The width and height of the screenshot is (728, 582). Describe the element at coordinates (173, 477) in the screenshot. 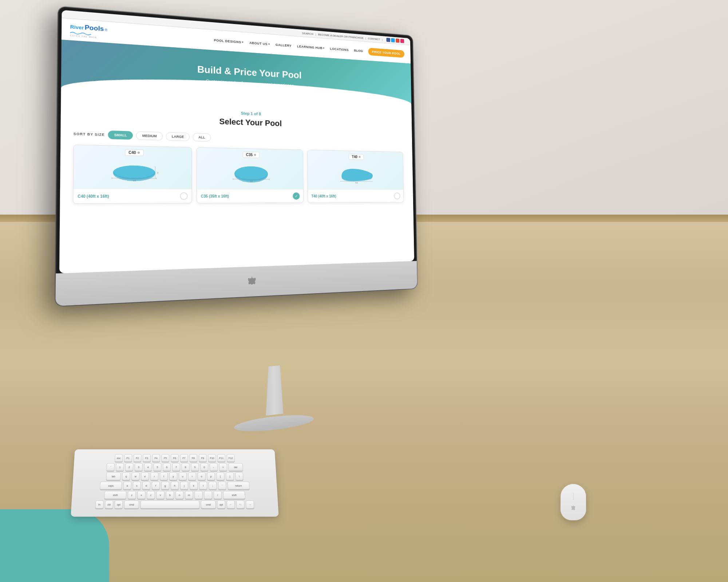

I see `key-y: y` at that location.